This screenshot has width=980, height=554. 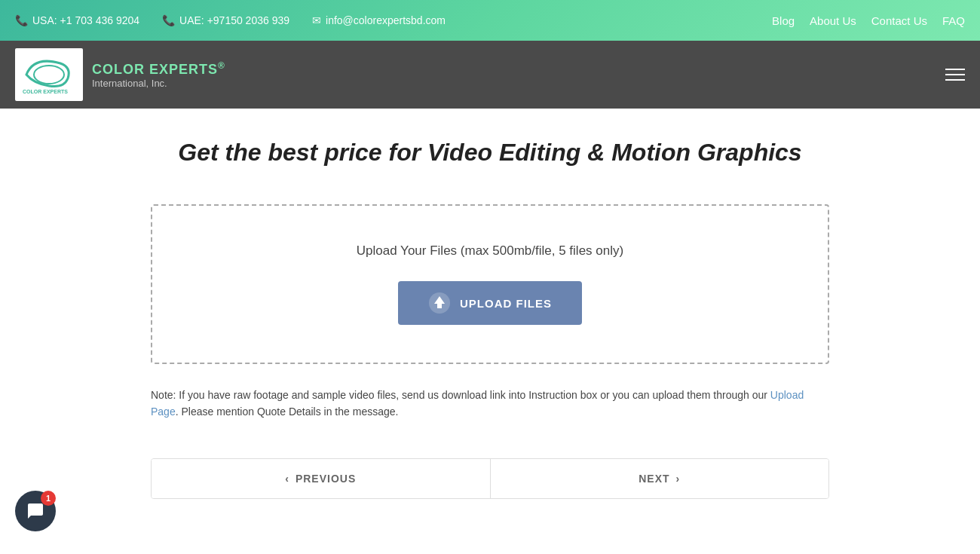 What do you see at coordinates (490, 251) in the screenshot?
I see `upload-label: Upload Your Files (max 500mb/file, 5 fil…` at bounding box center [490, 251].